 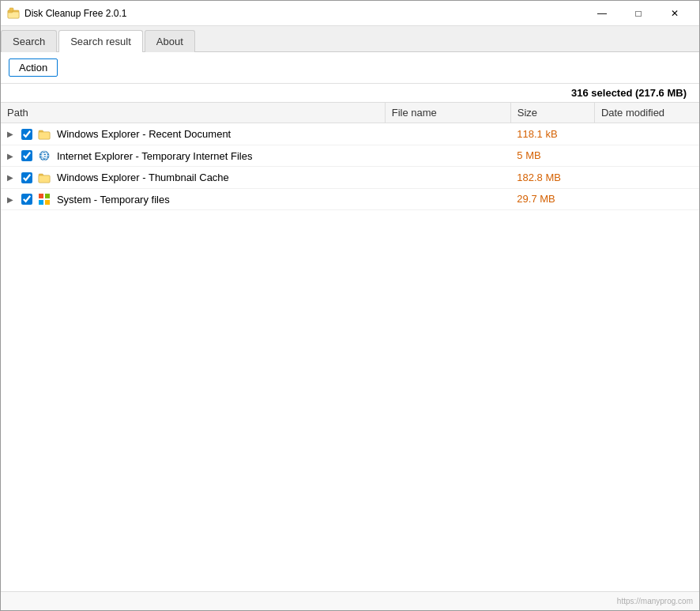 What do you see at coordinates (114, 199) in the screenshot?
I see `row-label-3: System - Temporary files` at bounding box center [114, 199].